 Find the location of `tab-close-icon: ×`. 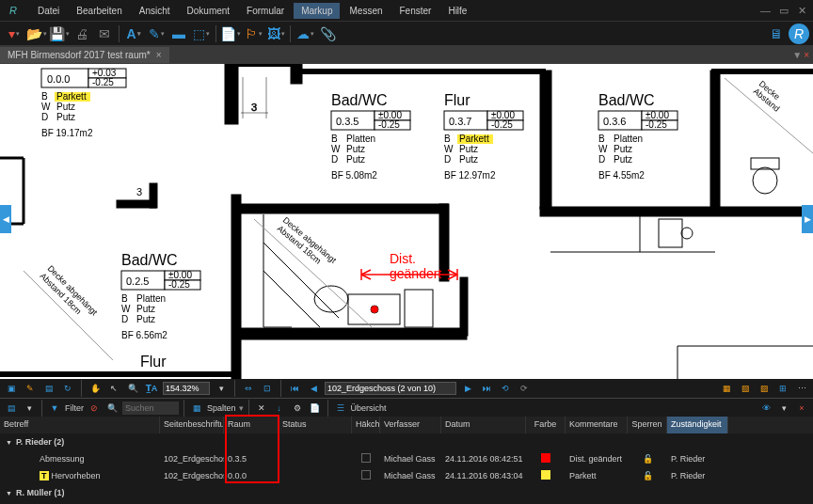

tab-close-icon: × is located at coordinates (159, 55).